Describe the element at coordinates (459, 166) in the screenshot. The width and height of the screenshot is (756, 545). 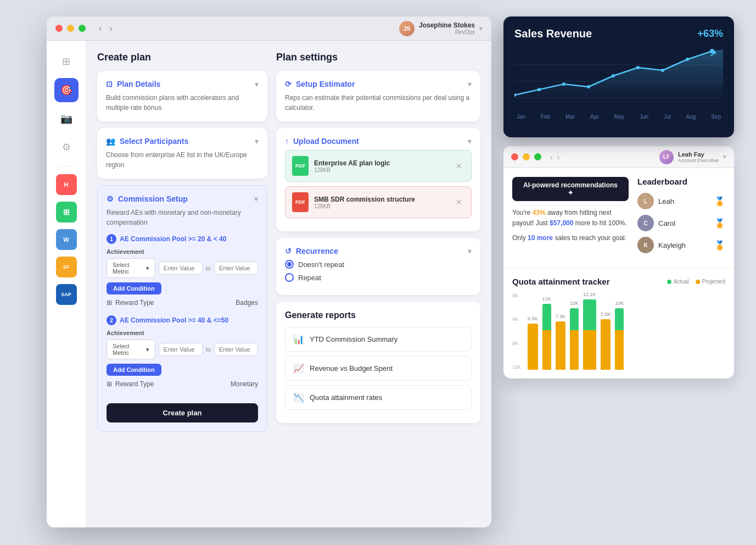
I see `file-close-1: ✕` at that location.